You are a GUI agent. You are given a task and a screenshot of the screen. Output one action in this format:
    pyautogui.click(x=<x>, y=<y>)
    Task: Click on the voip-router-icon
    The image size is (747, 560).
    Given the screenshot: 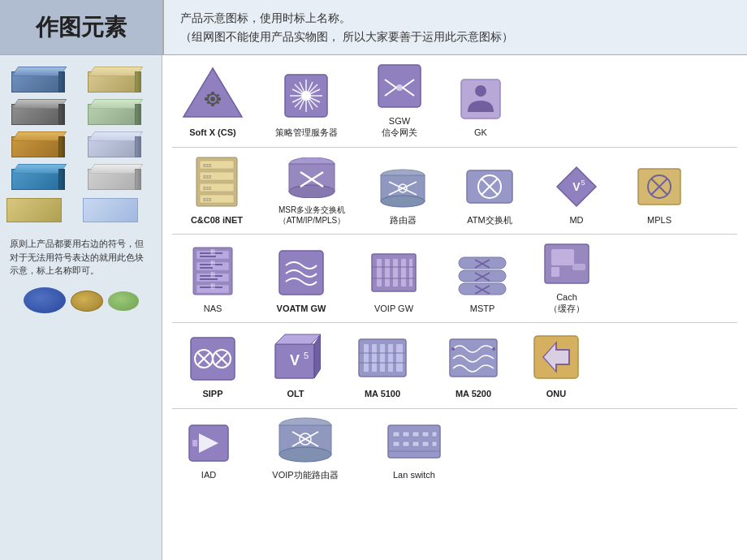 What is the action you would take?
    pyautogui.click(x=305, y=442)
    